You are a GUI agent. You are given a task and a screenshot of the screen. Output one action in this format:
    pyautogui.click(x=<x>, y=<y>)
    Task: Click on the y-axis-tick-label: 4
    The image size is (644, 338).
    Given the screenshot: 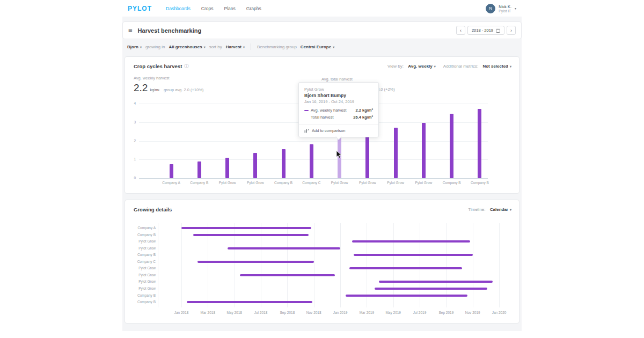 What is the action you would take?
    pyautogui.click(x=131, y=103)
    